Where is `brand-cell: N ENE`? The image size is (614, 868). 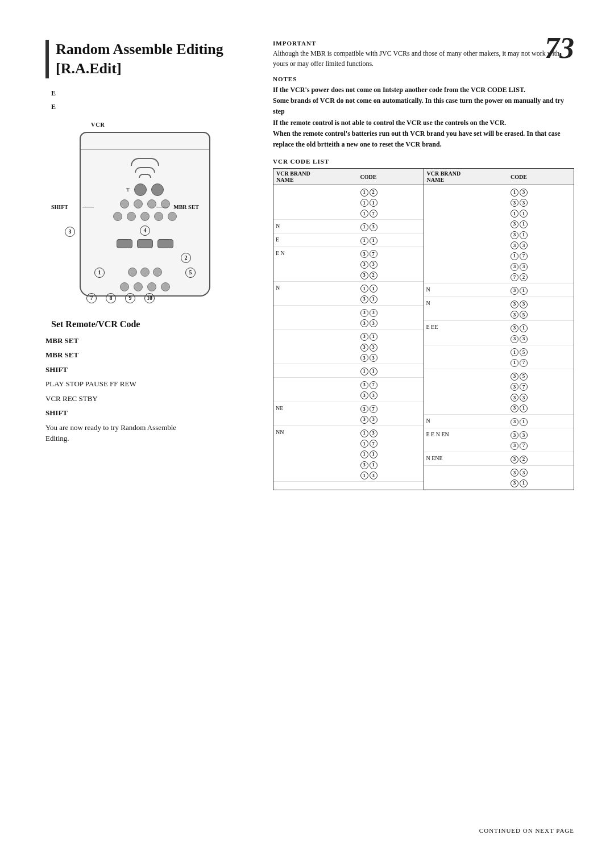
brand-cell: N ENE is located at coordinates (466, 458).